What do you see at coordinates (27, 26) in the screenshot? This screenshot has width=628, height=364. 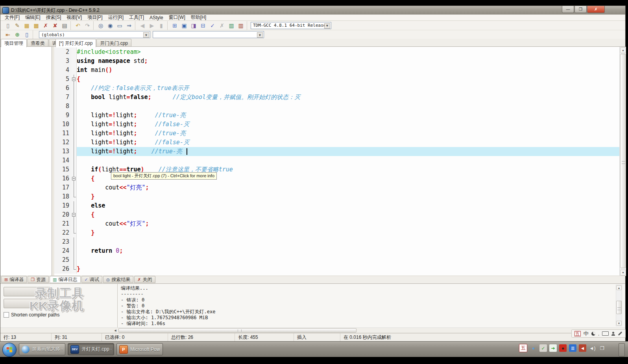 I see `save-button: ▦` at bounding box center [27, 26].